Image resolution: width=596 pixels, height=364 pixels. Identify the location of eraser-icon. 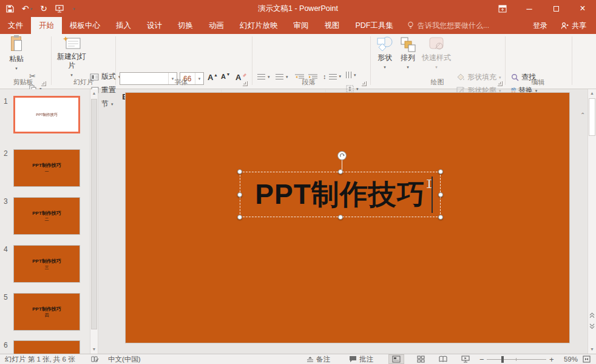
(245, 75).